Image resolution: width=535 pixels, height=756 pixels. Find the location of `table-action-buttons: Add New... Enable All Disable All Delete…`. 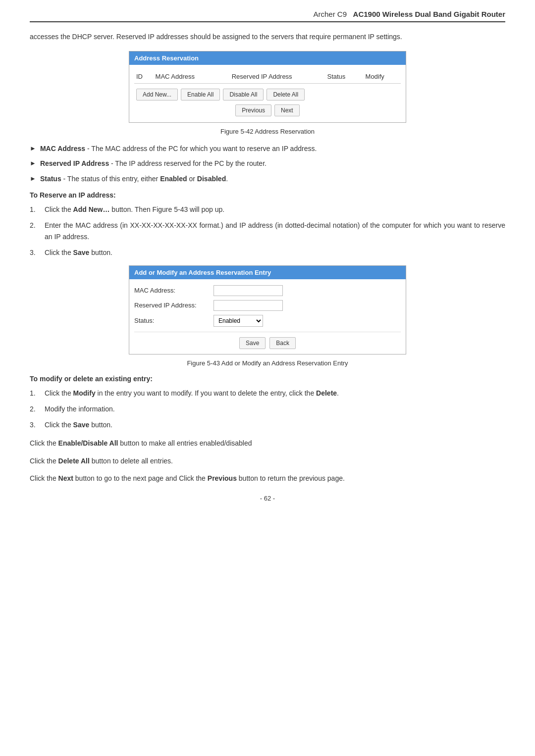

table-action-buttons: Add New... Enable All Disable All Delete… is located at coordinates (268, 95).